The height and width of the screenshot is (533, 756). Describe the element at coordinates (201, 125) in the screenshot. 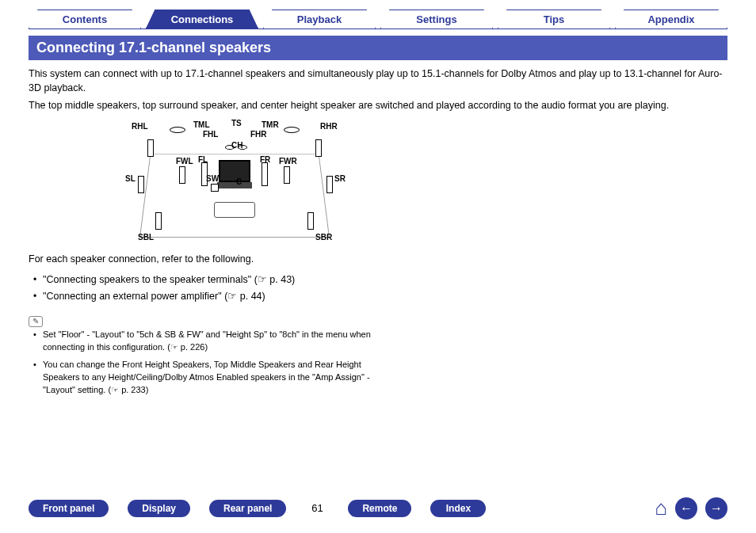

I see `label-tml: TML` at that location.